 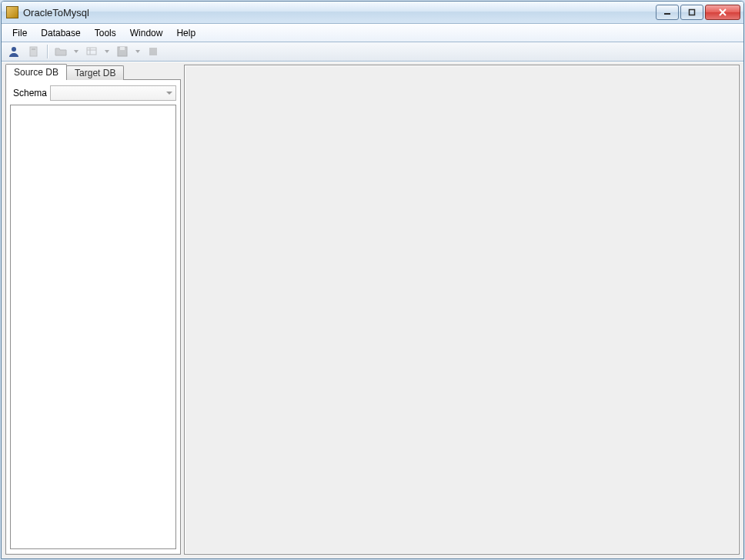 What do you see at coordinates (12, 12) in the screenshot?
I see `app-icon` at bounding box center [12, 12].